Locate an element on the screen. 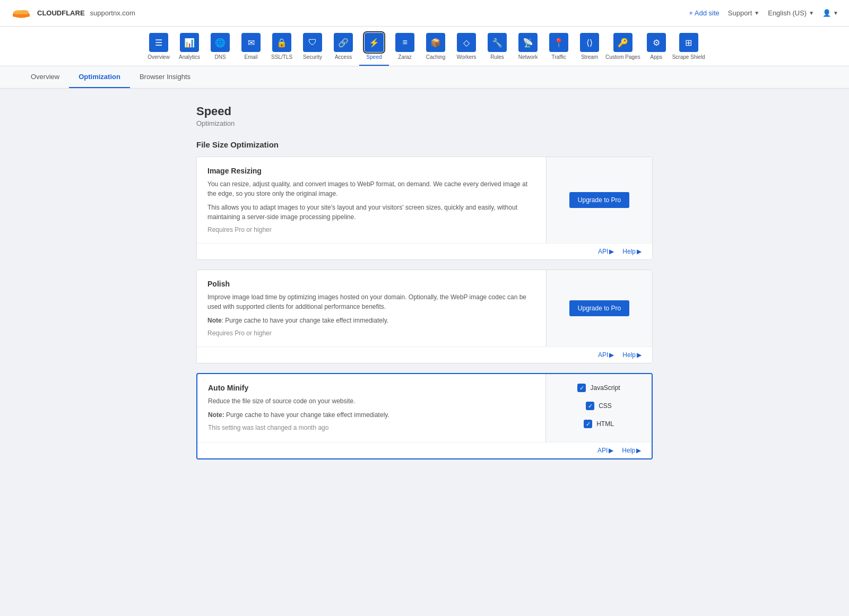  card-polish: PolishImprove image load time by optimiz… is located at coordinates (424, 316).